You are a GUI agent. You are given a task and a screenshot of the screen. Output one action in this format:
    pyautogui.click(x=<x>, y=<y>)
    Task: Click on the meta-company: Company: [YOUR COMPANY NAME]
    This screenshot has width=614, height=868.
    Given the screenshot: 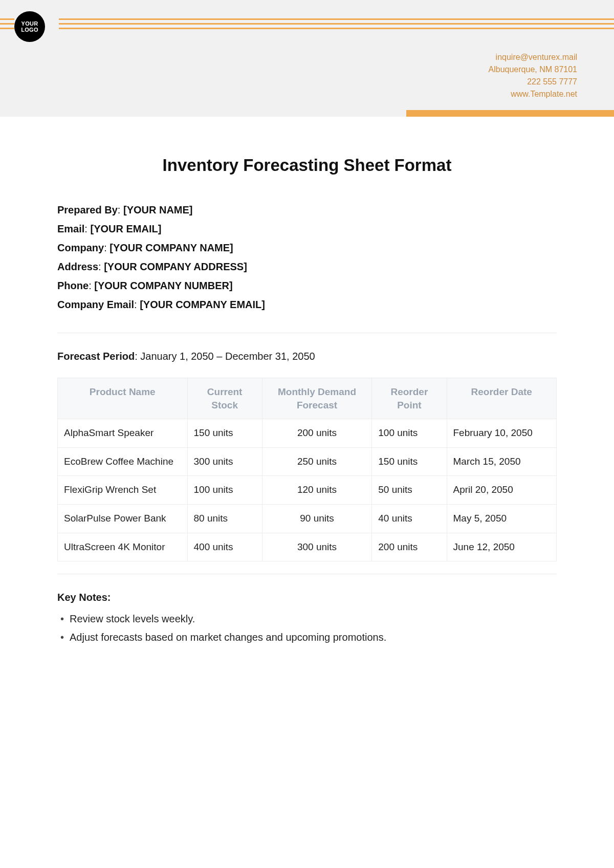 What is the action you would take?
    pyautogui.click(x=307, y=248)
    